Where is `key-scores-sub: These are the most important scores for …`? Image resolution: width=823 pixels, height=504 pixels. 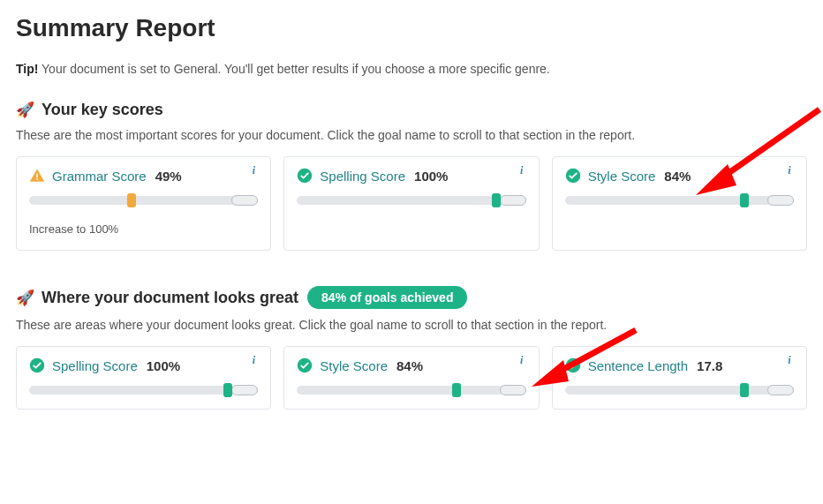
key-scores-sub: These are the most important scores for … is located at coordinates (412, 135).